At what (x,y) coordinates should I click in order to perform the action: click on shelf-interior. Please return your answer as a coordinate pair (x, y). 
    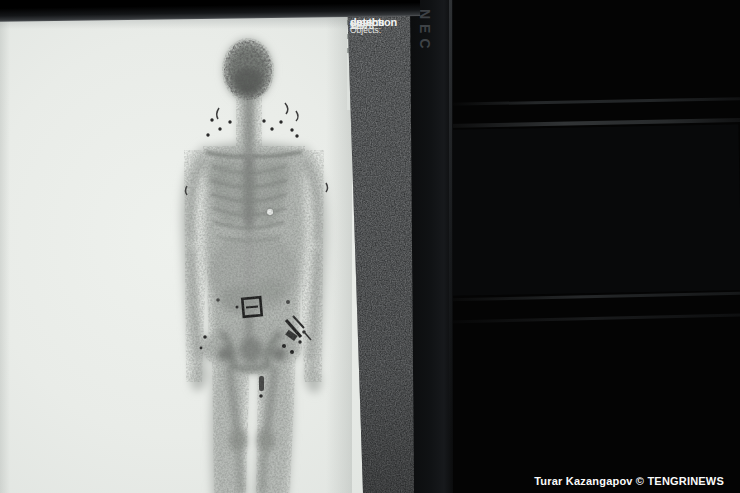
    Looking at the image, I should click on (594, 210).